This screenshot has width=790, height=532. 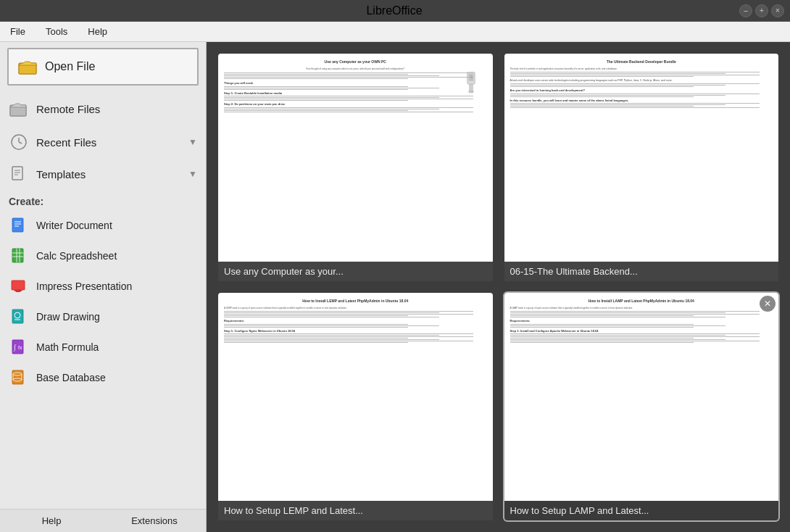 What do you see at coordinates (103, 347) in the screenshot?
I see `create-math-button: ∫ fx Math Formula` at bounding box center [103, 347].